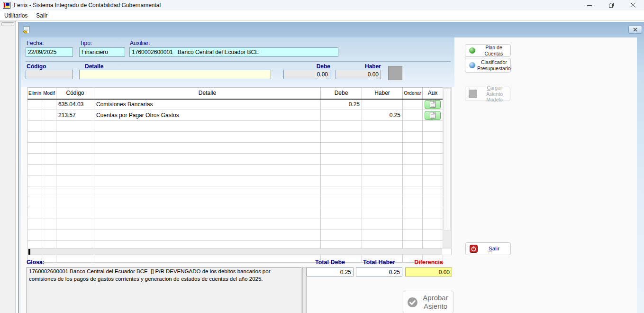  I want to click on header-elimin: Elimin, so click(35, 93).